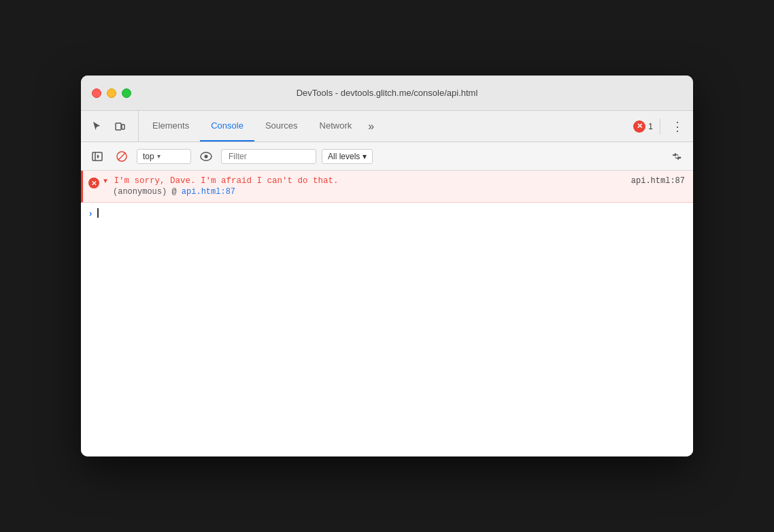 The width and height of the screenshot is (774, 532). What do you see at coordinates (394, 186) in the screenshot?
I see `error-entry-content: ▼ I'm sorry, Dave. I'm afraid I can't do…` at bounding box center [394, 186].